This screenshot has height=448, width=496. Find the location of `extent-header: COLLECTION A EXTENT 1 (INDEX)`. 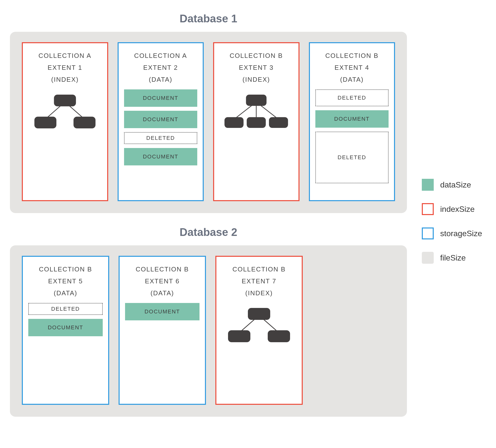

extent-header: COLLECTION A EXTENT 1 (INDEX) is located at coordinates (65, 68).